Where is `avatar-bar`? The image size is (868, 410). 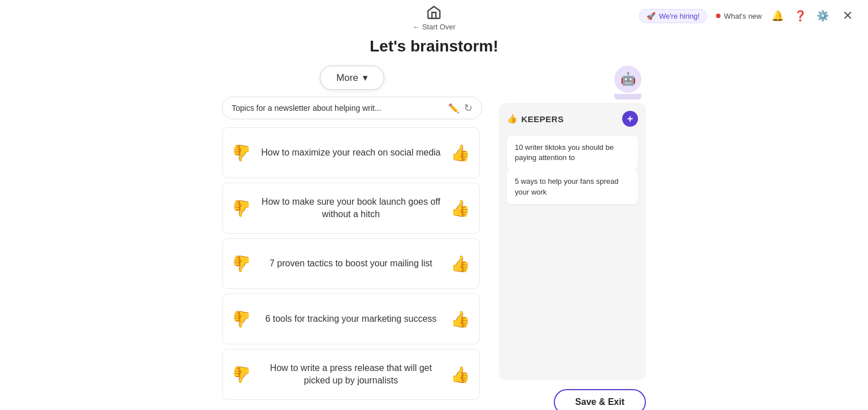
avatar-bar is located at coordinates (628, 97).